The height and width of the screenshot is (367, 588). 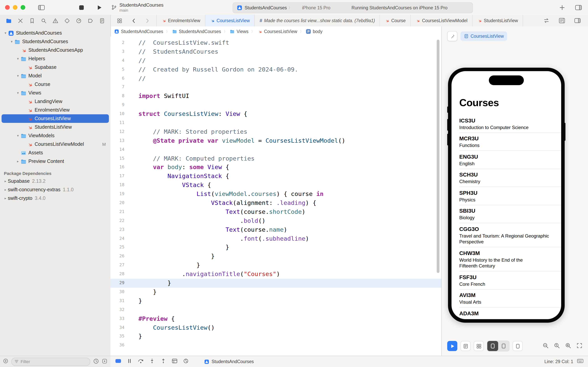 What do you see at coordinates (276, 203) in the screenshot?
I see `code-line-20: 20 VStack(alignment: .leading) {` at bounding box center [276, 203].